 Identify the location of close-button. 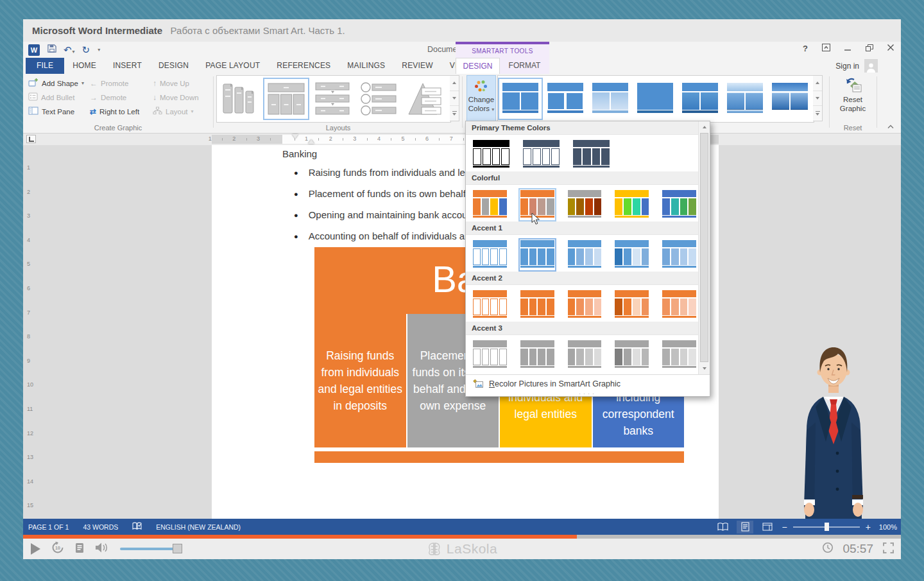
(891, 49).